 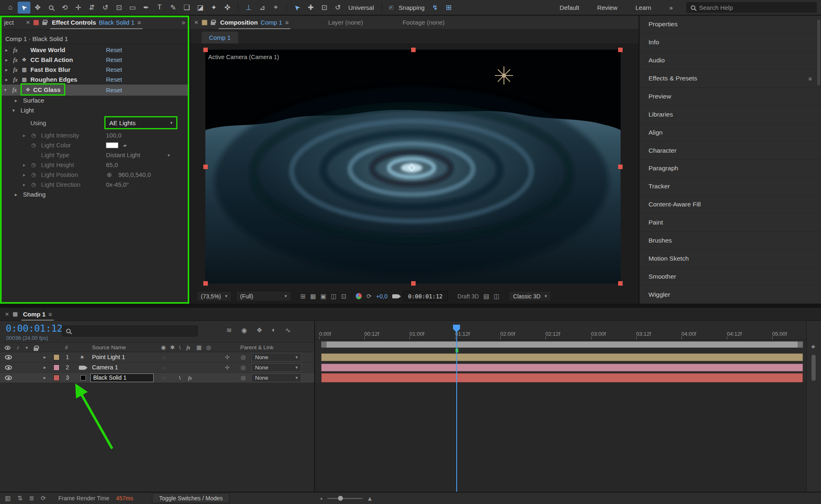 What do you see at coordinates (435, 7) in the screenshot?
I see `snap-option-icon: ↯` at bounding box center [435, 7].